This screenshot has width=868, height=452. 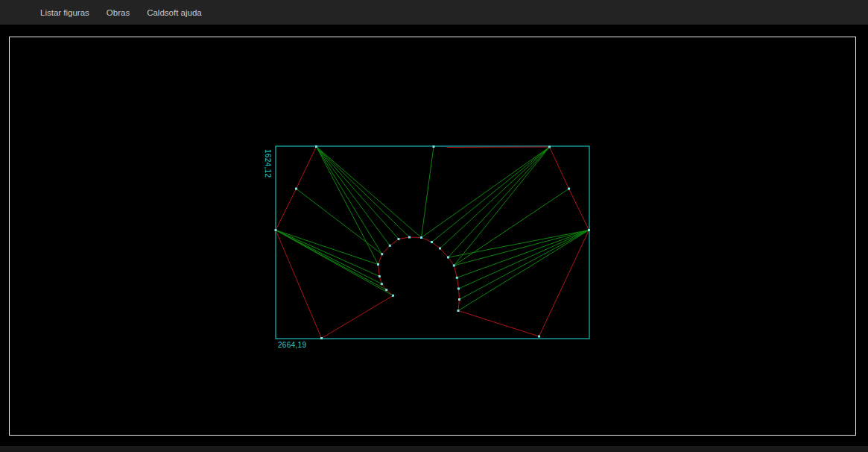 I want to click on menu-item-obras: Obras, so click(x=118, y=13).